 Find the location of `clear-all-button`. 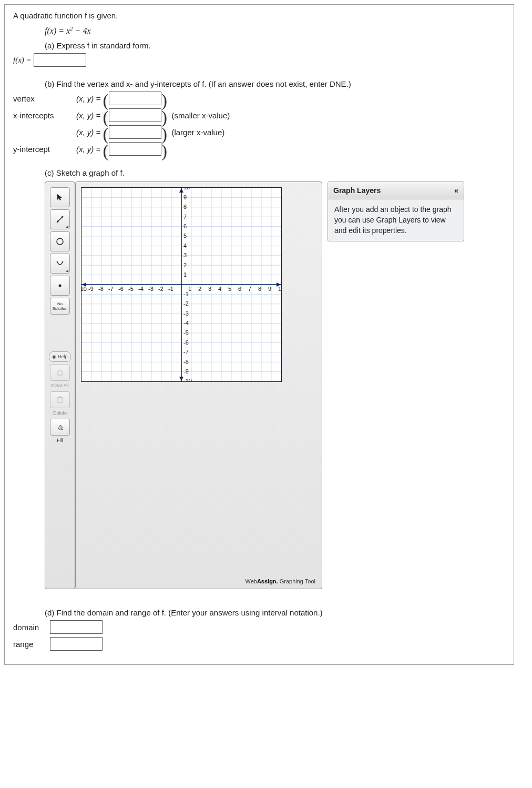

clear-all-button is located at coordinates (60, 372).